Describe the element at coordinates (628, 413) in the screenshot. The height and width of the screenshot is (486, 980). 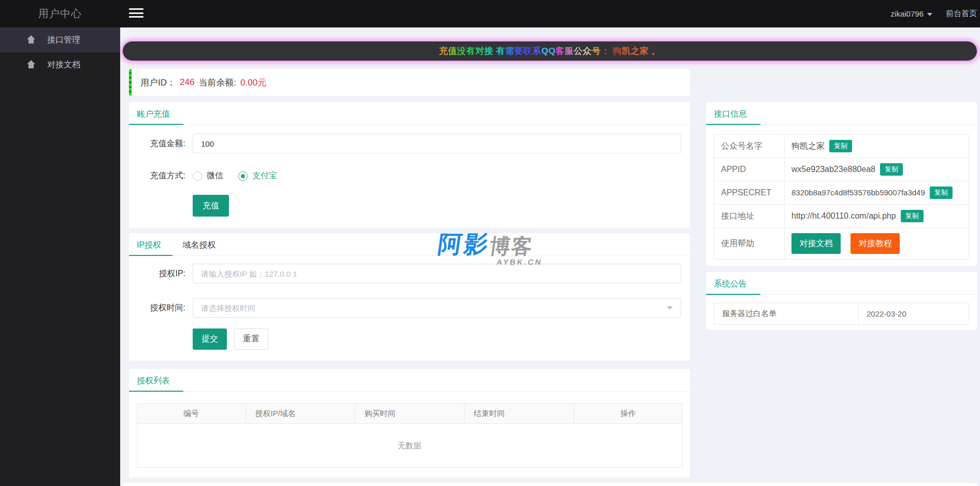
I see `column-header: 操作` at that location.